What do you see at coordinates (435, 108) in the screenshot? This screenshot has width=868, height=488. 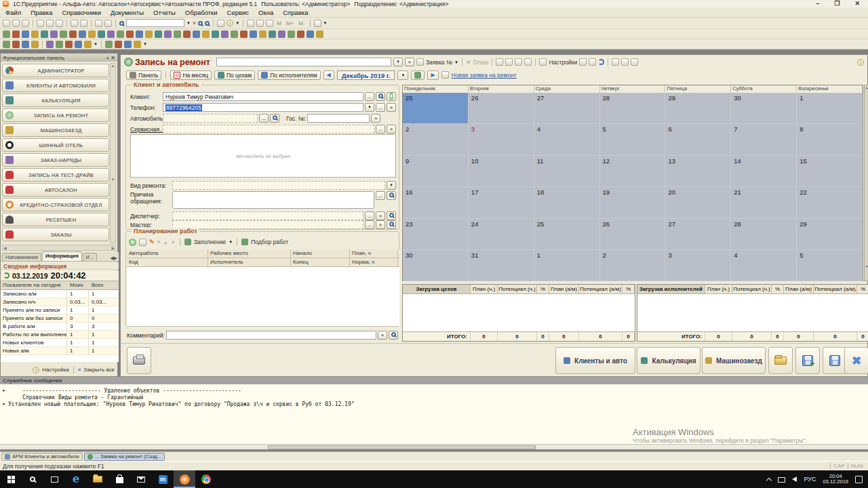 I see `calendar-day-selected: 25` at bounding box center [435, 108].